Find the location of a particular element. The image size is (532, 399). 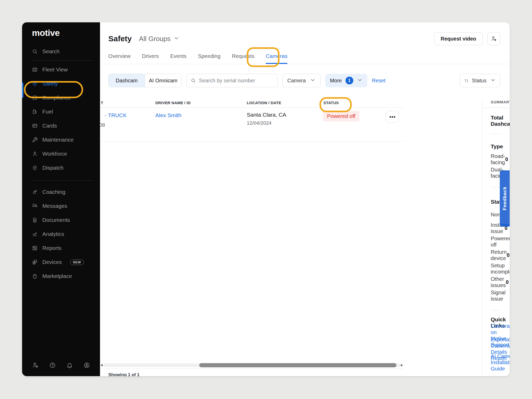

dispatch-pin-icon is located at coordinates (35, 168).